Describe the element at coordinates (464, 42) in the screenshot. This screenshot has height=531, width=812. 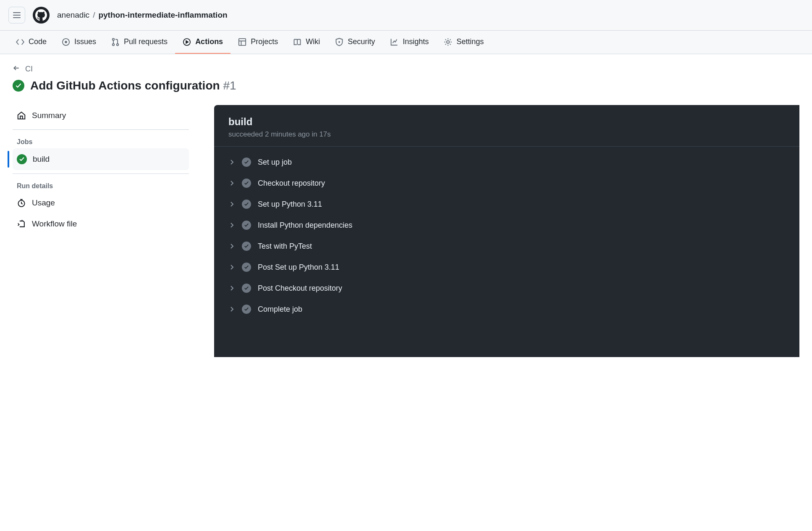
I see `nav-settings: Settings` at that location.